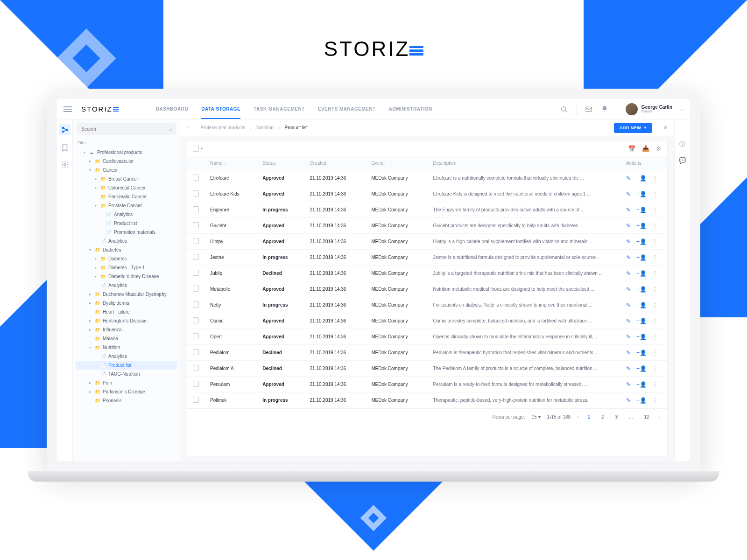 The width and height of the screenshot is (747, 560). I want to click on tree-item: 📁Psoriasis, so click(126, 400).